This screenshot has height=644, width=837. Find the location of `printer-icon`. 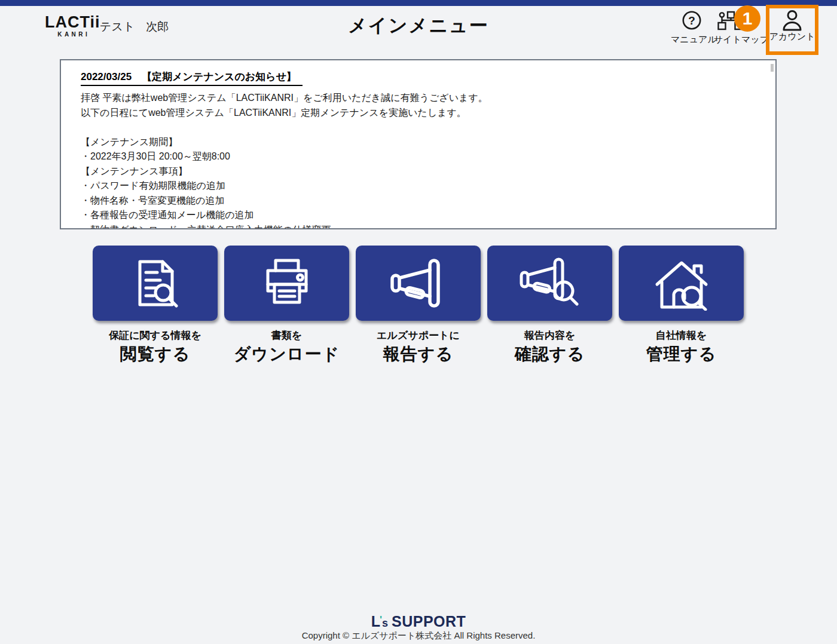

printer-icon is located at coordinates (287, 283).